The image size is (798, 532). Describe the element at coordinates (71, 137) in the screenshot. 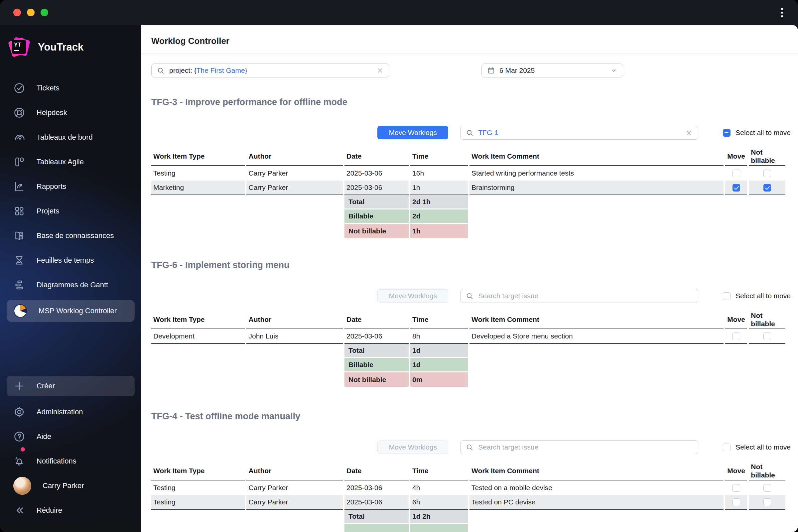

I see `sidebar-item-dashboards: Tableaux de bord` at that location.